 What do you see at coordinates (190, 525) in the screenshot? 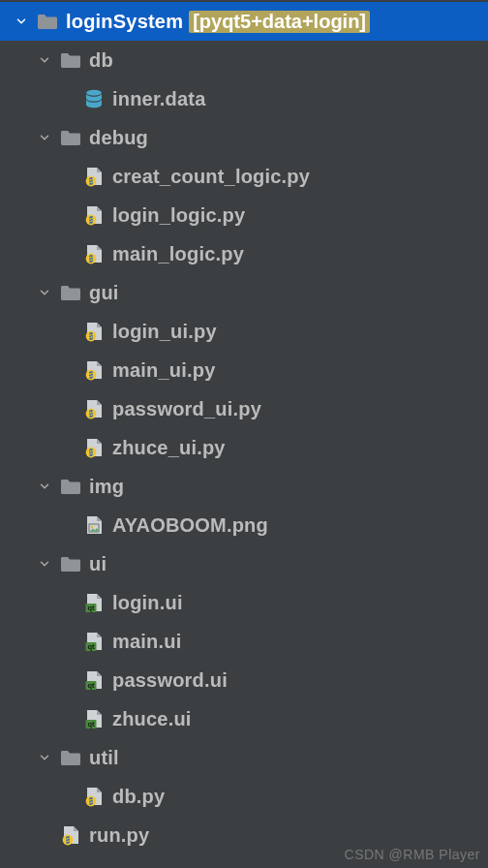
I see `tree-item-label: AYAOBOOM.png` at bounding box center [190, 525].